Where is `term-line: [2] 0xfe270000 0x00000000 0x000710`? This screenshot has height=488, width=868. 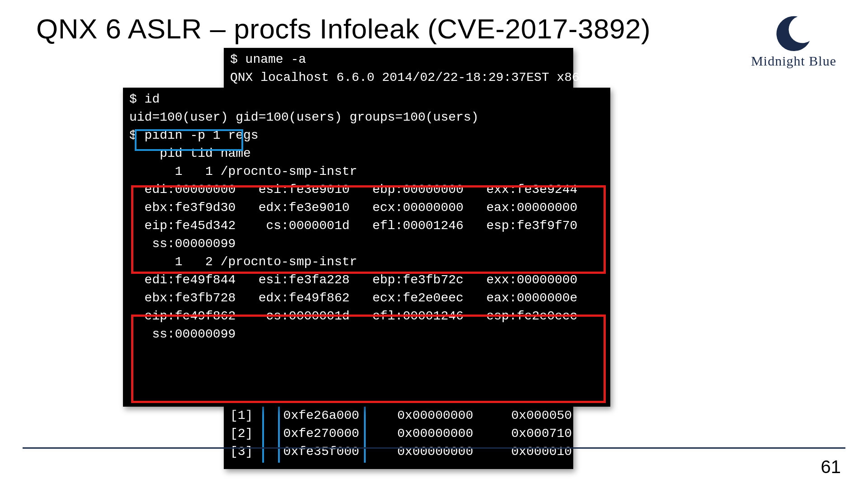 term-line: [2] 0xfe270000 0x00000000 0x000710 is located at coordinates (399, 434).